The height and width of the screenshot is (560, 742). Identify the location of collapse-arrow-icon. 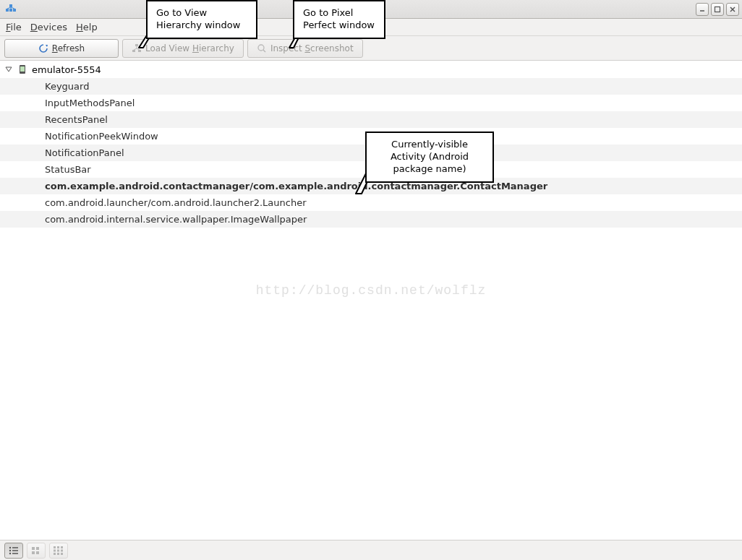
(9, 69).